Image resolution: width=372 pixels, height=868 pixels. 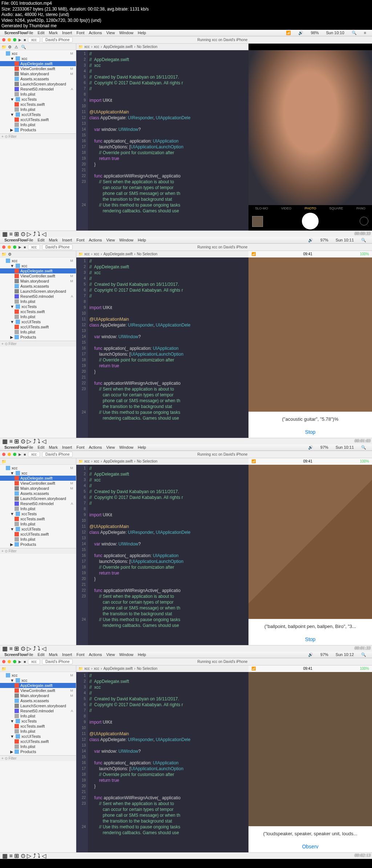 What do you see at coordinates (310, 128) in the screenshot?
I see `camera-viewfinder` at bounding box center [310, 128].